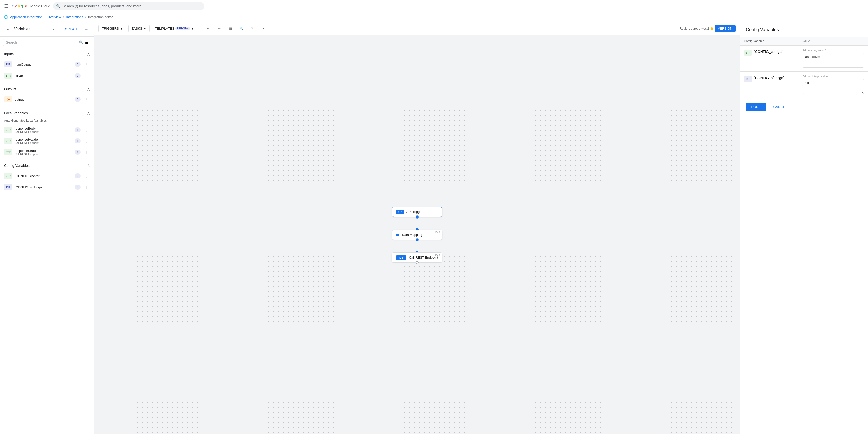 This screenshot has width=868, height=434. Describe the element at coordinates (47, 42) in the screenshot. I see `search-input-wrap: 🔍 ☰` at that location.